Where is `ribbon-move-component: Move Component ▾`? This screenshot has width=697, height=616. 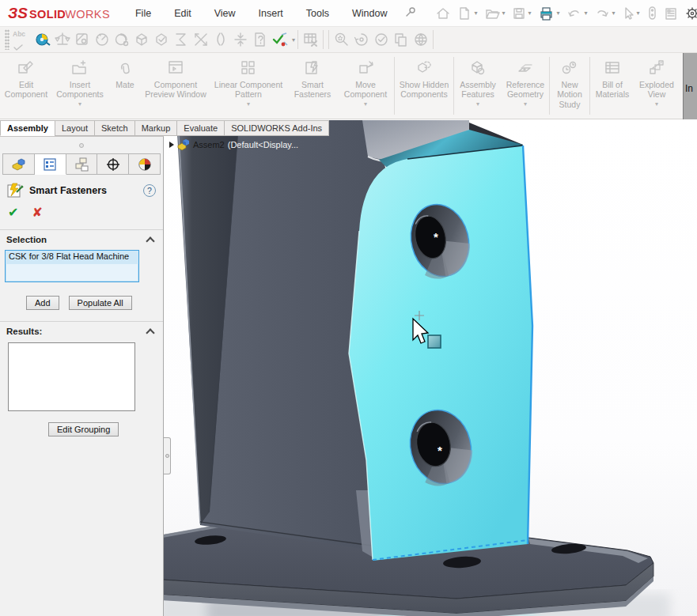 ribbon-move-component: Move Component ▾ is located at coordinates (366, 85).